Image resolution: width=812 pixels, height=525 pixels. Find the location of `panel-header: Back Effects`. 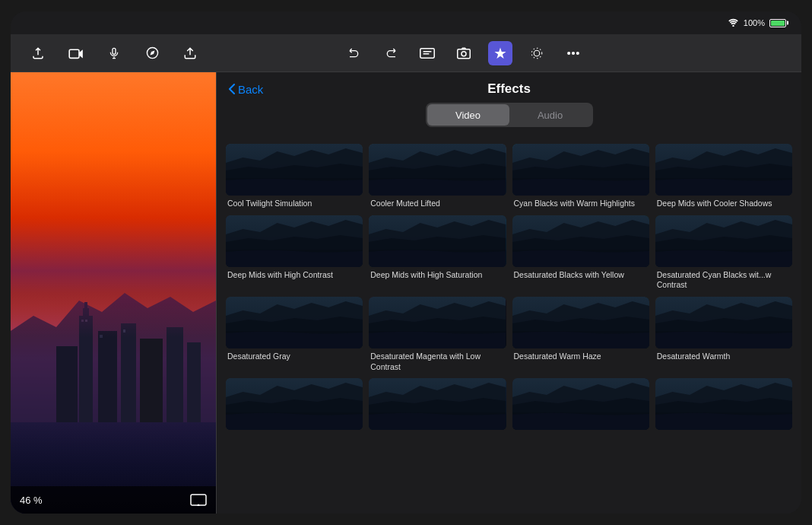

panel-header: Back Effects is located at coordinates (509, 88).